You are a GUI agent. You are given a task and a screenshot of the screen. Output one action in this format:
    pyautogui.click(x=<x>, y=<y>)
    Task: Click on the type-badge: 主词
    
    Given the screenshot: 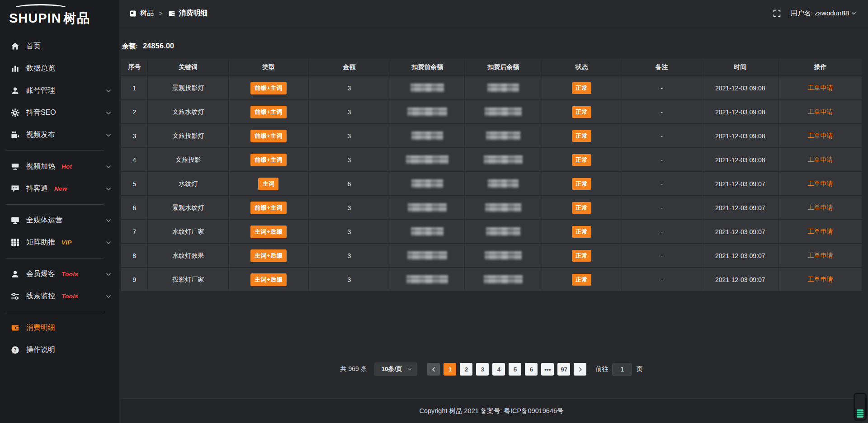 What is the action you would take?
    pyautogui.click(x=269, y=184)
    